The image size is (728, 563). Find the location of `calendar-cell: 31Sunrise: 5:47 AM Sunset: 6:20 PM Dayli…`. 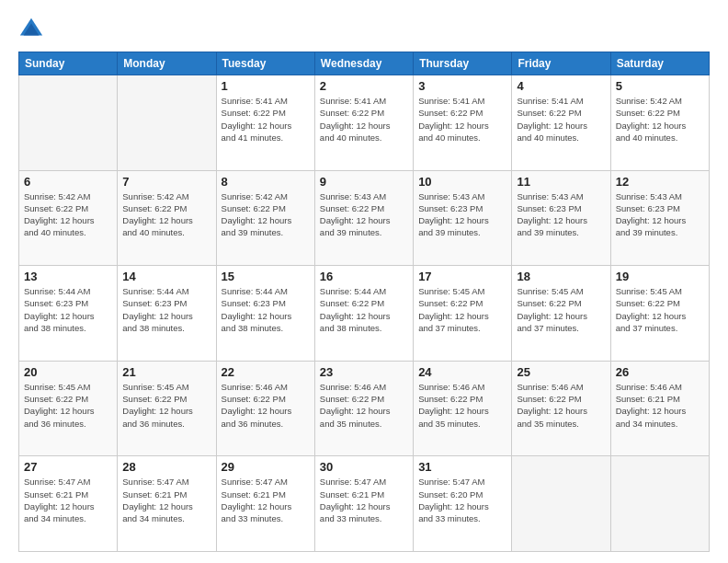

calendar-cell: 31Sunrise: 5:47 AM Sunset: 6:20 PM Dayli… is located at coordinates (463, 504).